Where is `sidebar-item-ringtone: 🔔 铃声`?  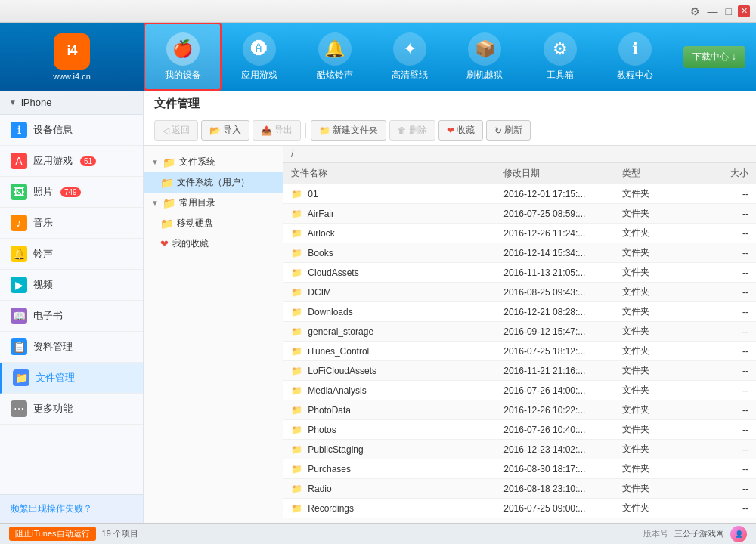
sidebar-item-ringtone: 🔔 铃声 is located at coordinates (71, 254).